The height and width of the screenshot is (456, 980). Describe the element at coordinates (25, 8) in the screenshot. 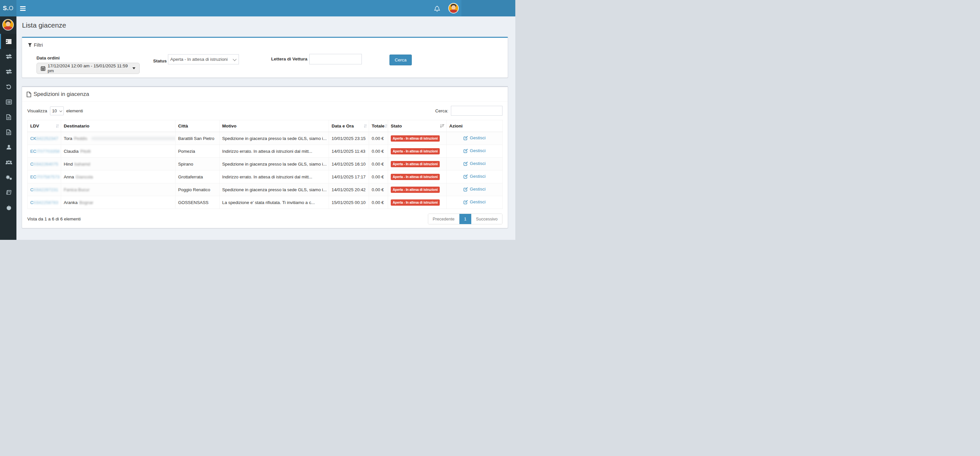

I see `sidebar-toggle-button` at that location.